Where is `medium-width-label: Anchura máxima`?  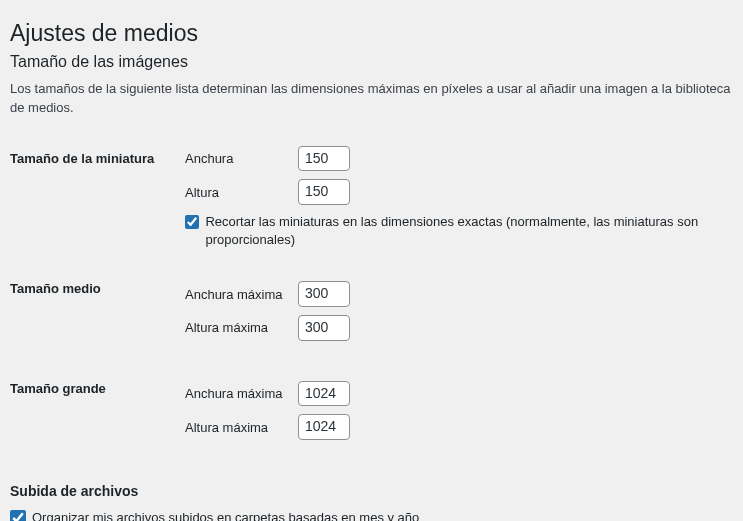 medium-width-label: Anchura máxima is located at coordinates (242, 294).